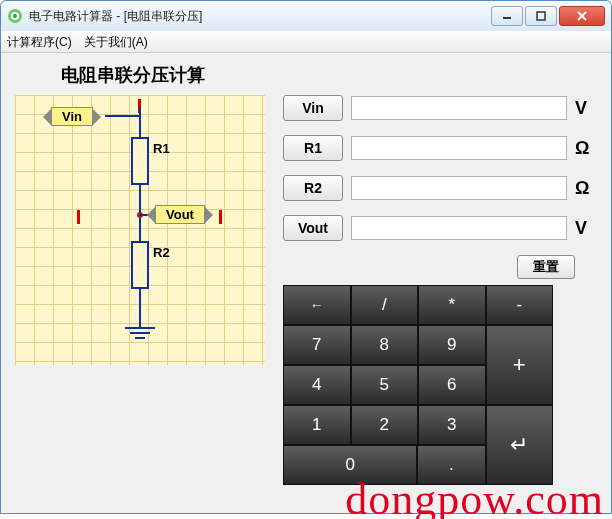 Image resolution: width=612 pixels, height=519 pixels. What do you see at coordinates (429, 267) in the screenshot?
I see `reset-row: 重置` at bounding box center [429, 267].